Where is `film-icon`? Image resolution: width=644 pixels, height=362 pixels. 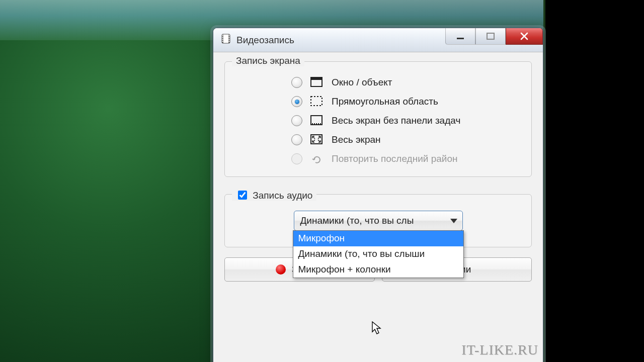
film-icon is located at coordinates (226, 40).